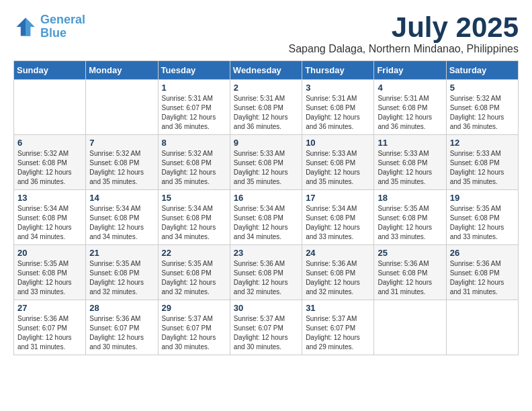 The image size is (532, 411). What do you see at coordinates (63, 19) in the screenshot?
I see `logo-general: General` at bounding box center [63, 19].